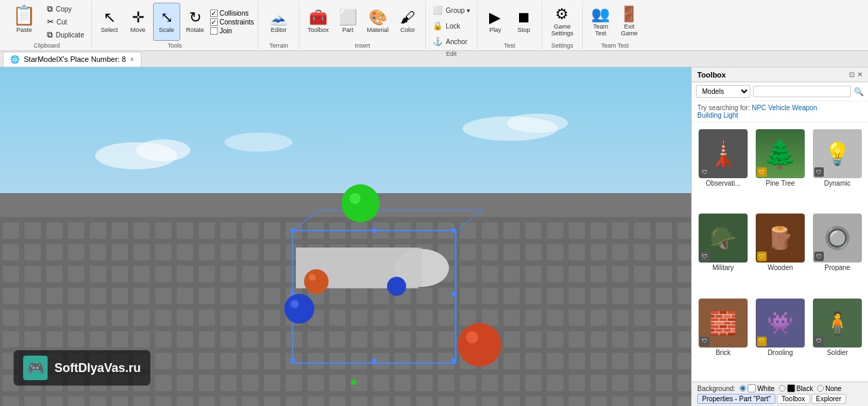 The height and width of the screenshot is (406, 868). Describe the element at coordinates (452, 26) in the screenshot. I see `edit-buttons: ⬜ Group ▾ 🔒 Lock ⚓ Anchor` at that location.